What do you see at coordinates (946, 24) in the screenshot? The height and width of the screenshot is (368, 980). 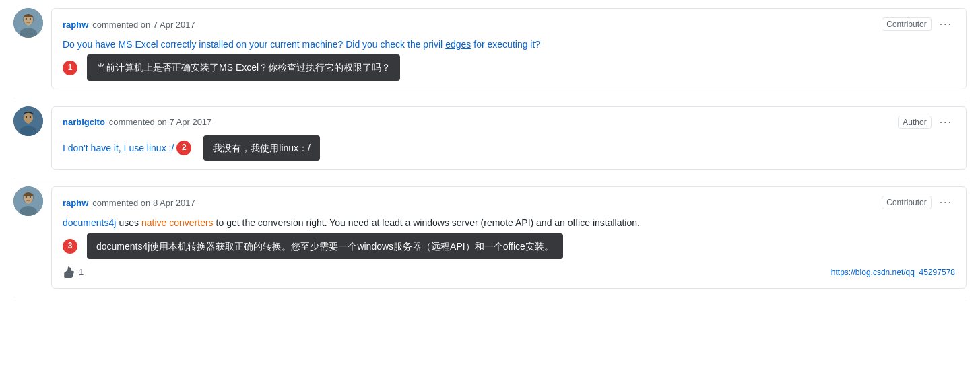 I see `more-options-button-1: ···` at bounding box center [946, 24].